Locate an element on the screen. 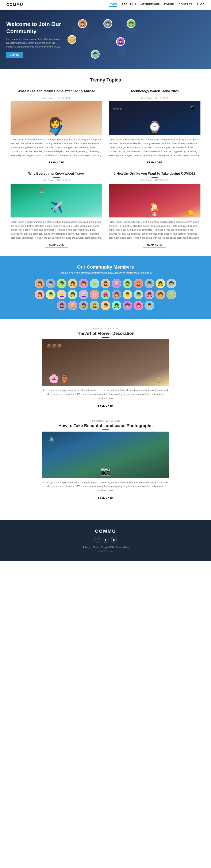  footer-credit: Designed With: TemplateFlare is located at coordinates (115, 547).